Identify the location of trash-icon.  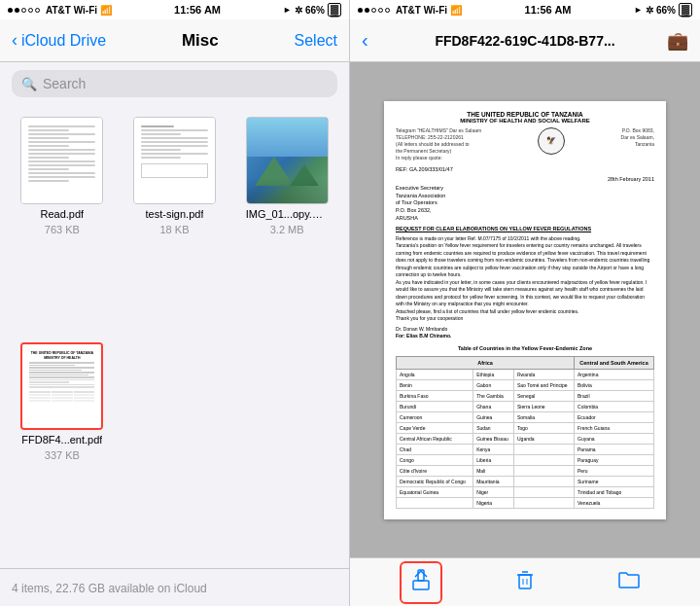
(525, 583).